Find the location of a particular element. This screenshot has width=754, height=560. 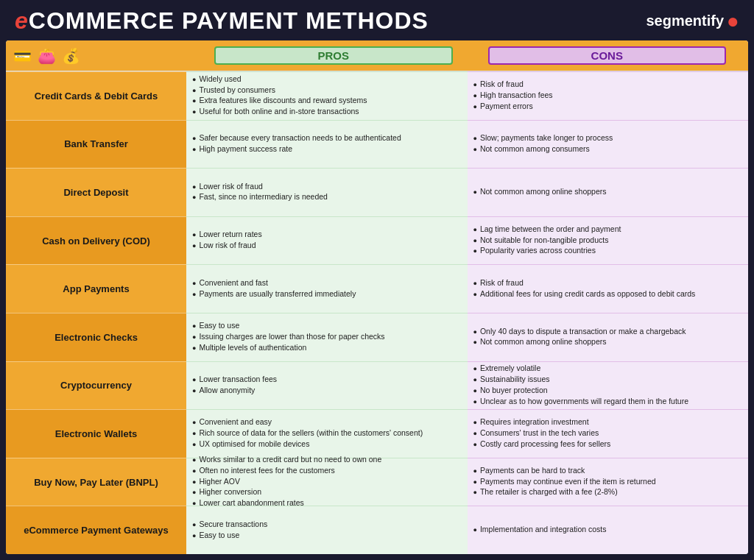

pros-cell: ●Secure transactions●Easy to use is located at coordinates (327, 530).